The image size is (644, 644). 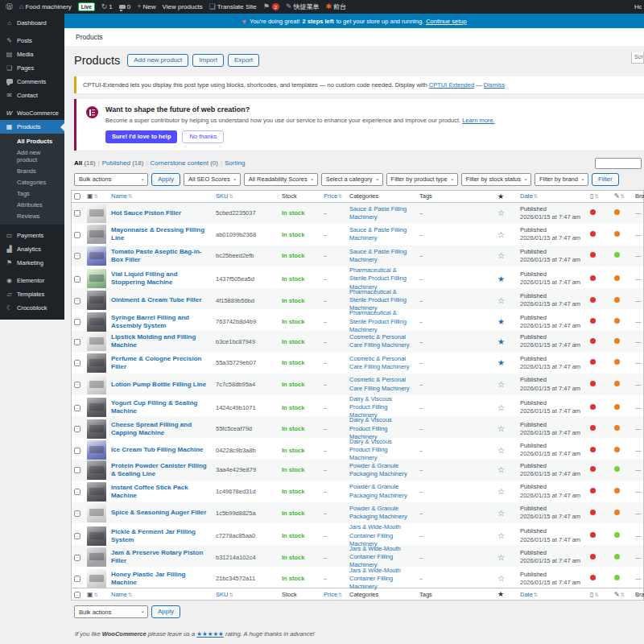 I want to click on updates: ↻1, so click(x=107, y=6).